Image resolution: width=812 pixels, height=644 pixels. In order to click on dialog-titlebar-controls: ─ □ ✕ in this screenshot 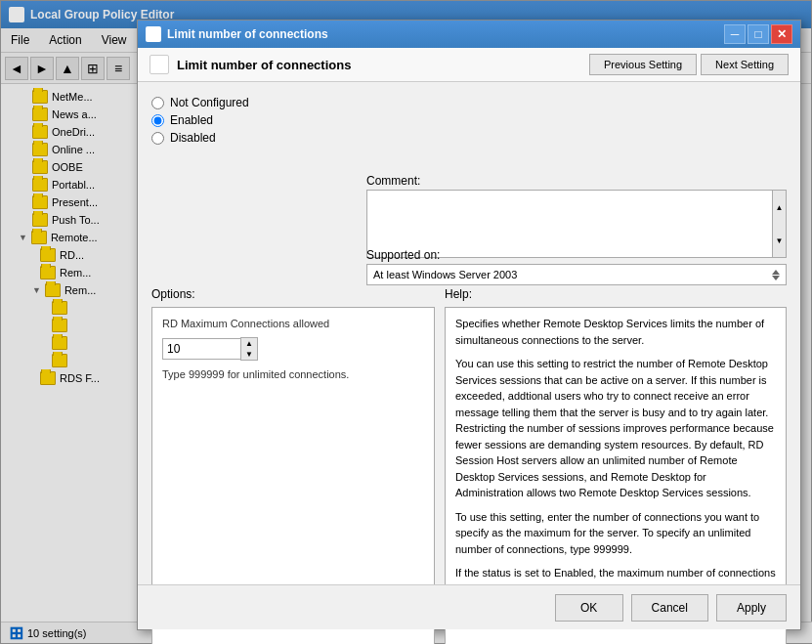, I will do `click(758, 34)`.